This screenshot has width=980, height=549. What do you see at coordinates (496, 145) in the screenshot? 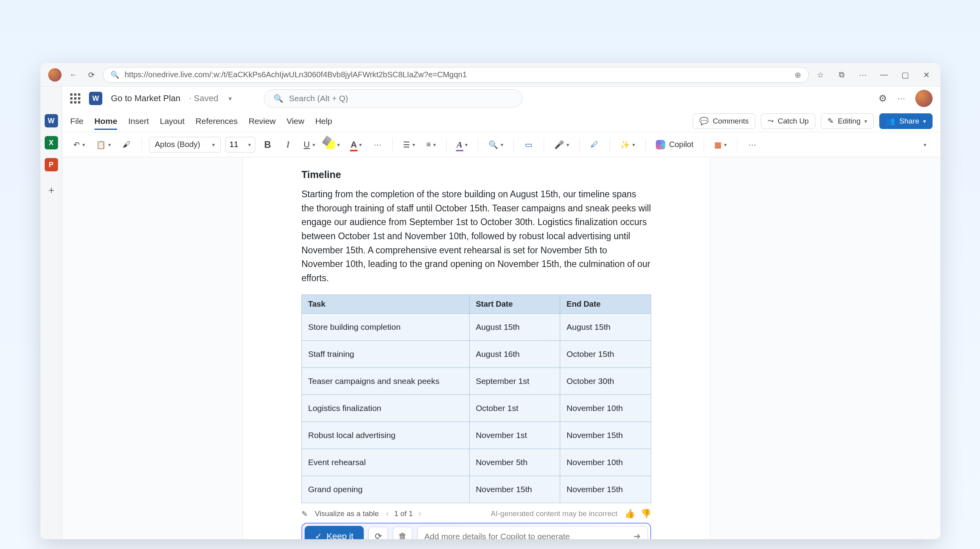
I see `find-button: 🔍 ▾` at bounding box center [496, 145].